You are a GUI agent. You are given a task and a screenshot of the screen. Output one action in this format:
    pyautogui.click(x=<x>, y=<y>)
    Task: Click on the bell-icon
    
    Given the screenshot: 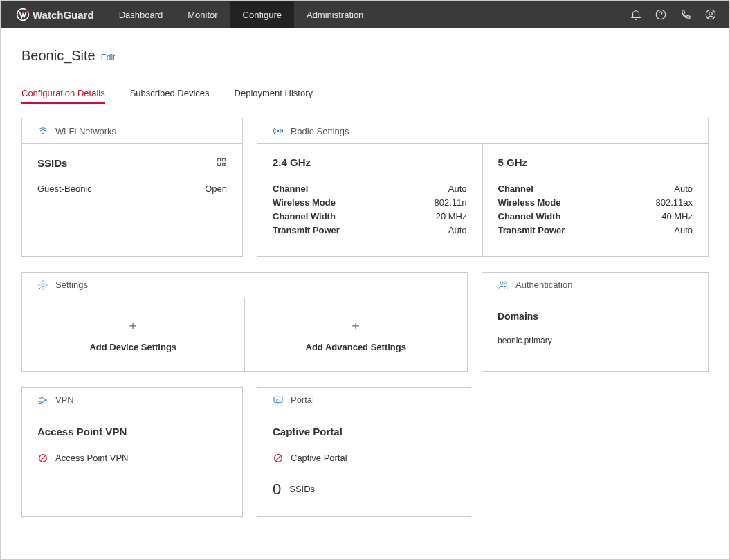 What is the action you would take?
    pyautogui.click(x=636, y=15)
    